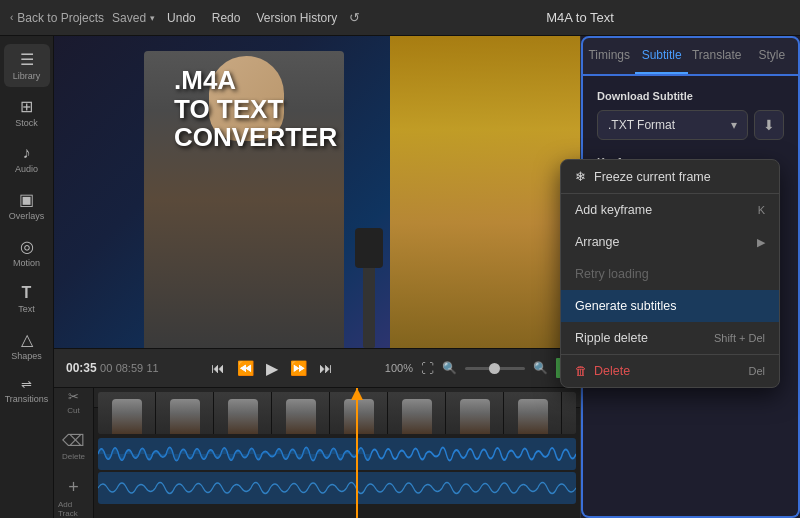  Describe the element at coordinates (399, 368) in the screenshot. I see `zoom-level: 100%` at that location.